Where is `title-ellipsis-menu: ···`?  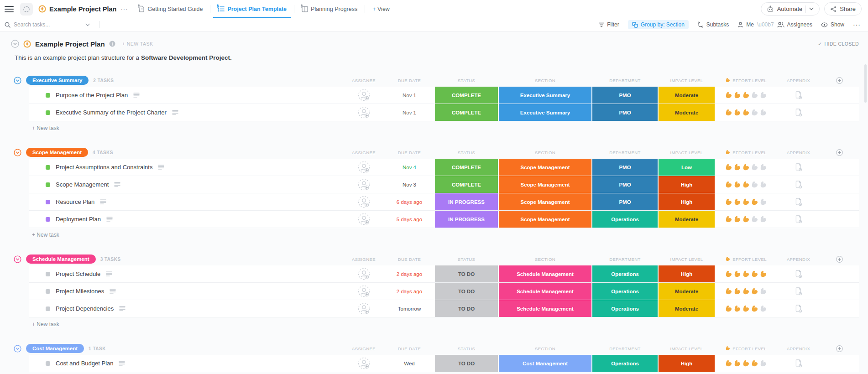 title-ellipsis-menu: ··· is located at coordinates (124, 9).